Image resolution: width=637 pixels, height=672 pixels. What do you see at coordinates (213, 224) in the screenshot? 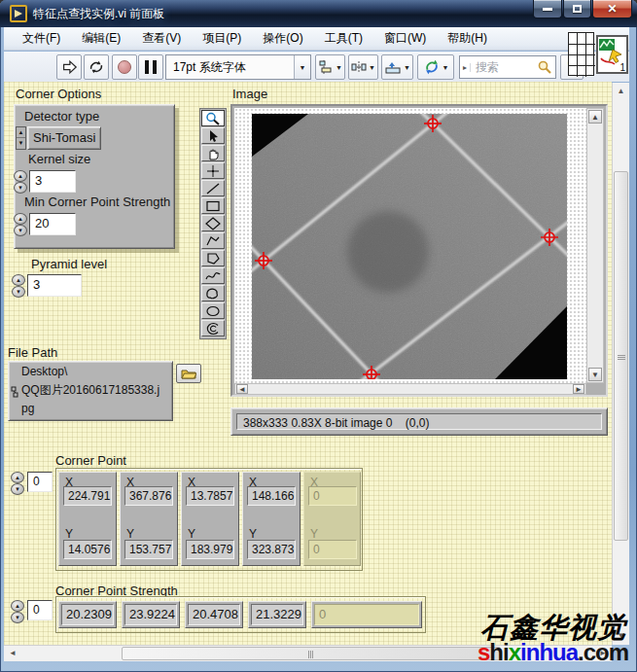
I see `image-tool-palette` at bounding box center [213, 224].